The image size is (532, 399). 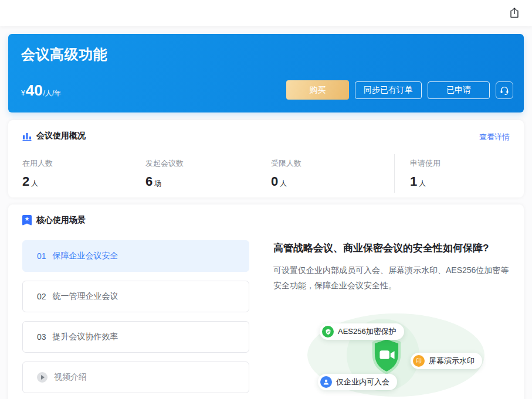 I want to click on stat-value: 2, so click(x=26, y=182).